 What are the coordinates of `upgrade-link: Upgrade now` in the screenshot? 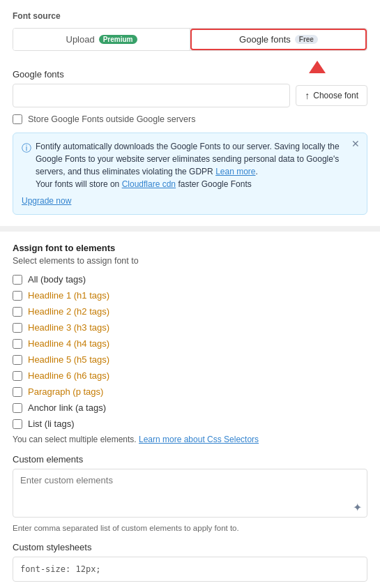 It's located at (46, 201).